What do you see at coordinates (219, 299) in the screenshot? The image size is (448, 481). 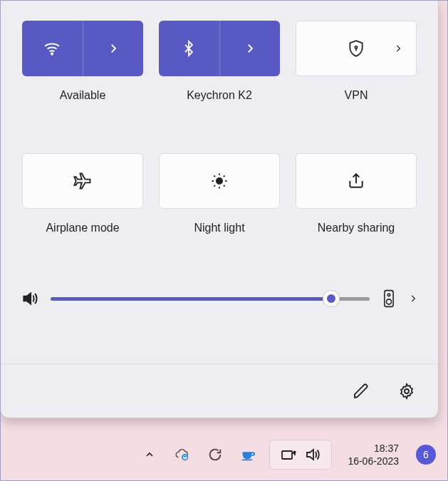 I see `volume-slider-row` at bounding box center [219, 299].